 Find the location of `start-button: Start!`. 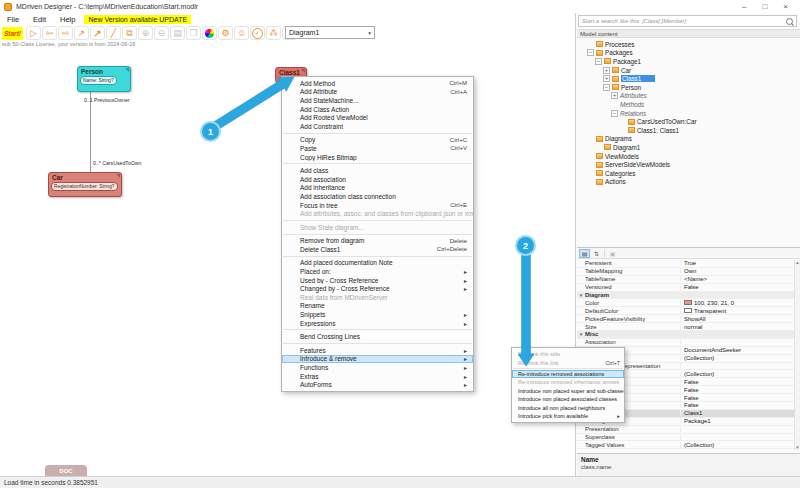

start-button: Start! is located at coordinates (12, 34).